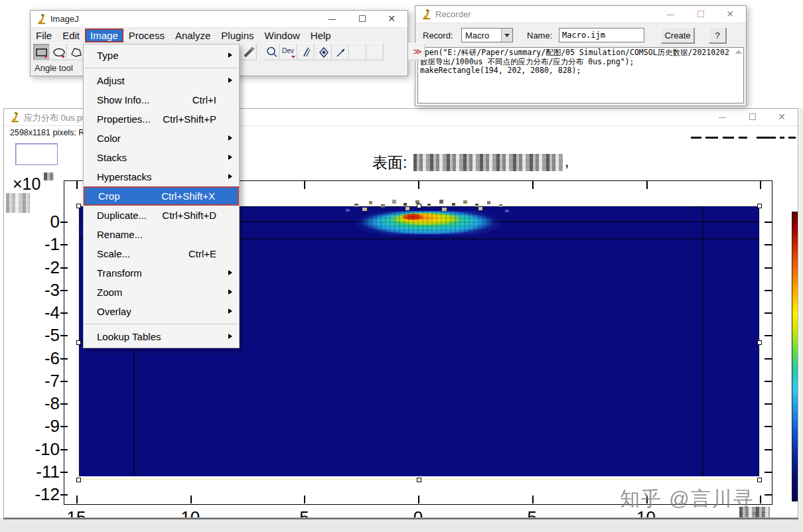 The image size is (803, 532). Describe the element at coordinates (161, 138) in the screenshot. I see `menu-item-color: Color` at that location.